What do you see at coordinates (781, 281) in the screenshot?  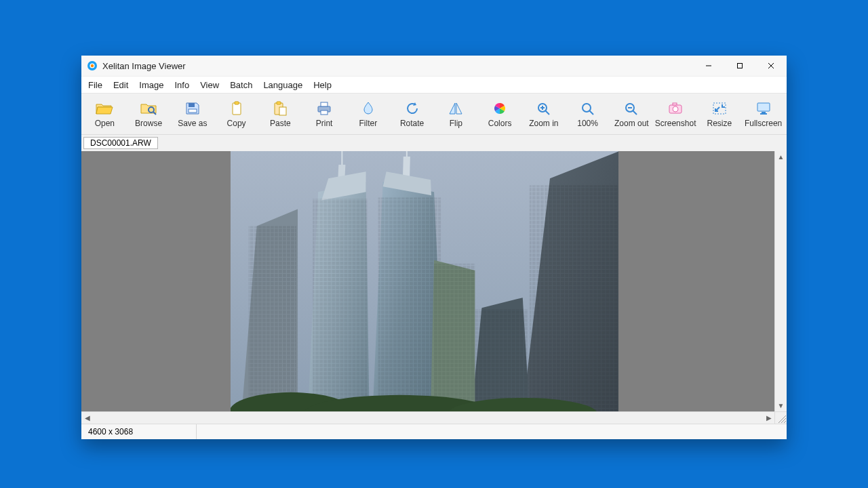 I see `scroll-v-track` at bounding box center [781, 281].